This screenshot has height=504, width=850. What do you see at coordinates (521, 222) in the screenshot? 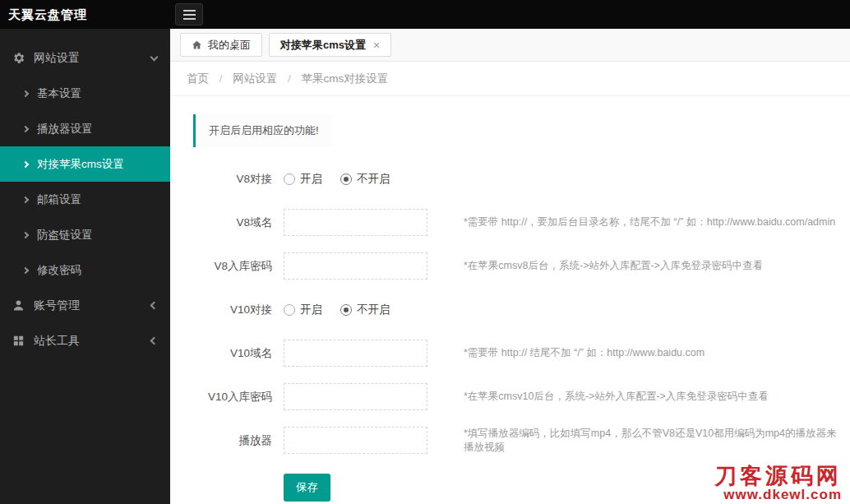
I see `form-row-v8-domain: V8域名 *需要带 http://，要加后台目录名称，结尾不加 “/” 如：ht…` at bounding box center [521, 222].